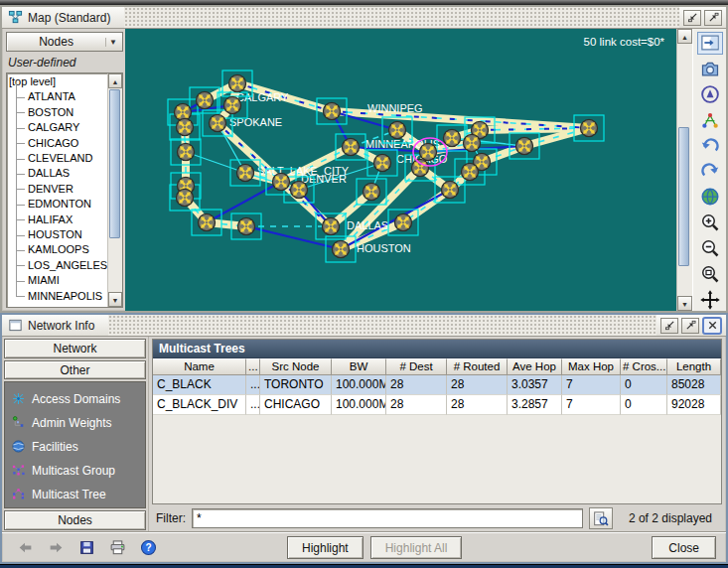 This screenshot has height=568, width=728. Describe the element at coordinates (534, 367) in the screenshot. I see `column-header: Ave Hop` at that location.